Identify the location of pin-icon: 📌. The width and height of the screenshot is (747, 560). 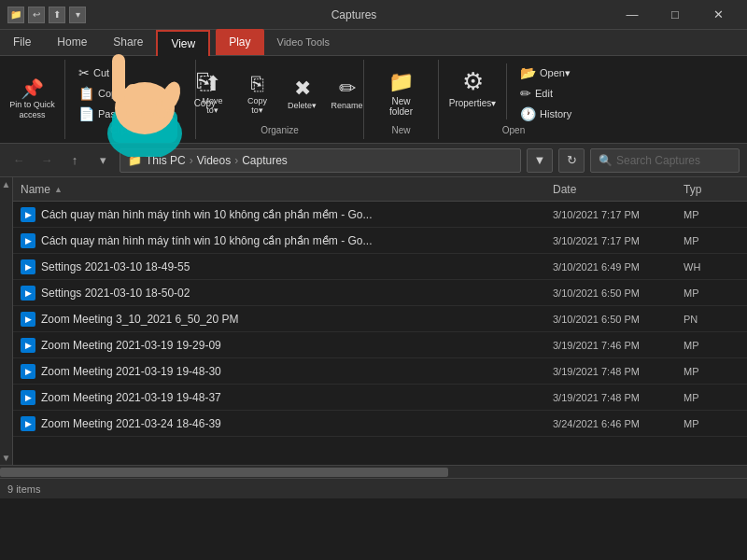
(32, 89).